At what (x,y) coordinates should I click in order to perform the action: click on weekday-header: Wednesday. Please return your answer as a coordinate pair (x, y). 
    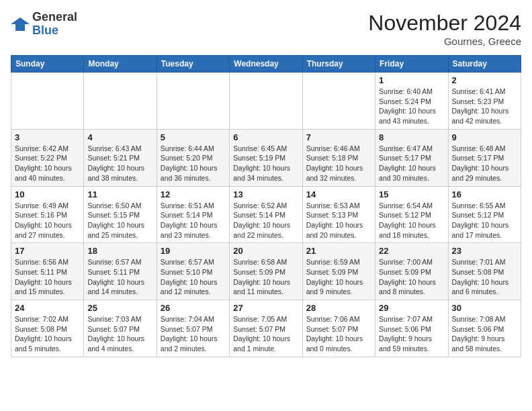
    Looking at the image, I should click on (266, 64).